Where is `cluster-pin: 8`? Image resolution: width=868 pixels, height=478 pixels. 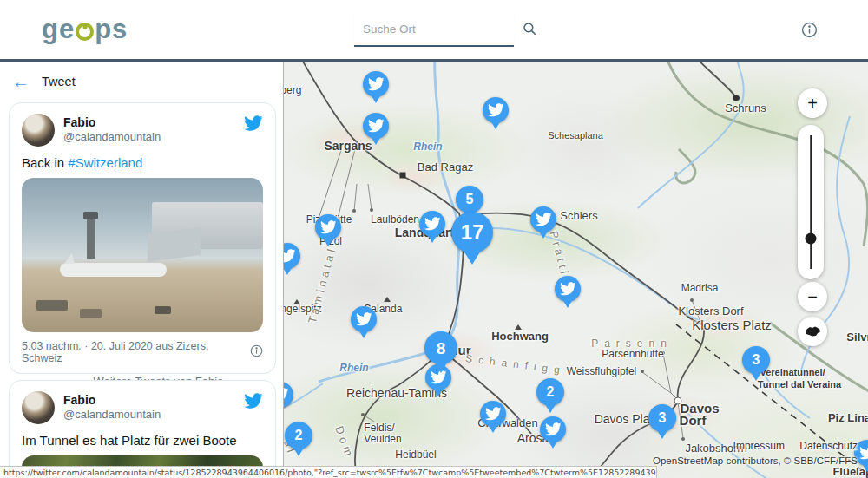 cluster-pin: 8 is located at coordinates (441, 348).